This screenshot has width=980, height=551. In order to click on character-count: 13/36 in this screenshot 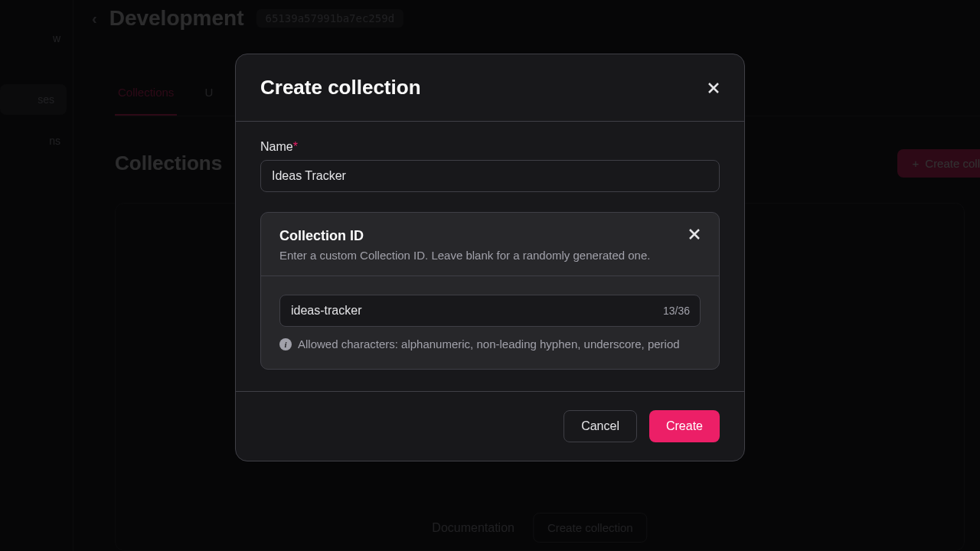, I will do `click(677, 311)`.